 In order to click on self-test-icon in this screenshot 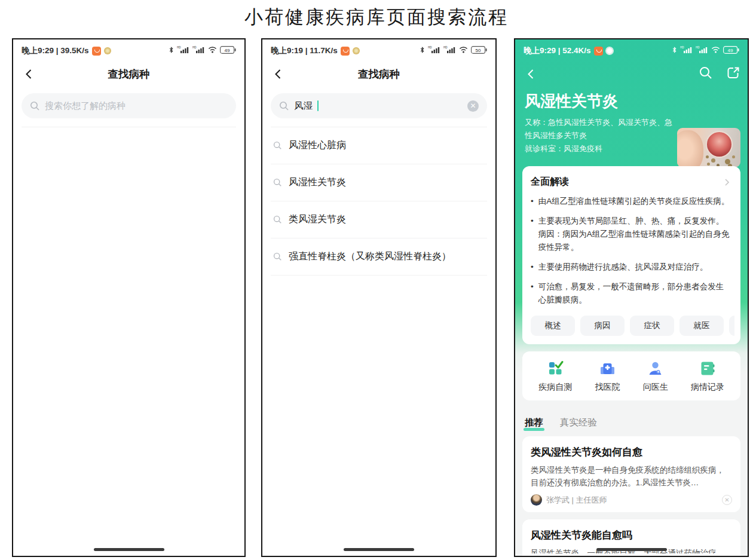, I will do `click(556, 368)`.